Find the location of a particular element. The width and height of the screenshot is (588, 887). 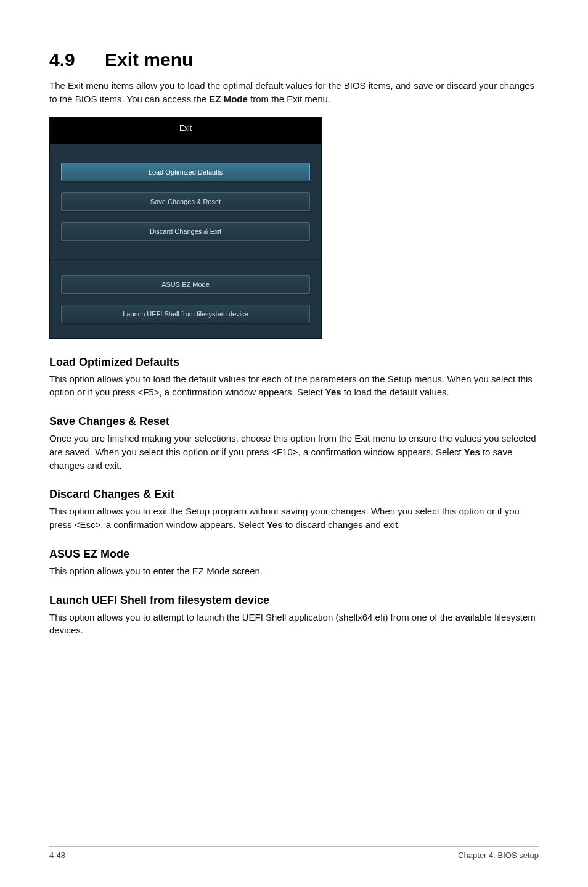

save-bold: Yes is located at coordinates (472, 452).